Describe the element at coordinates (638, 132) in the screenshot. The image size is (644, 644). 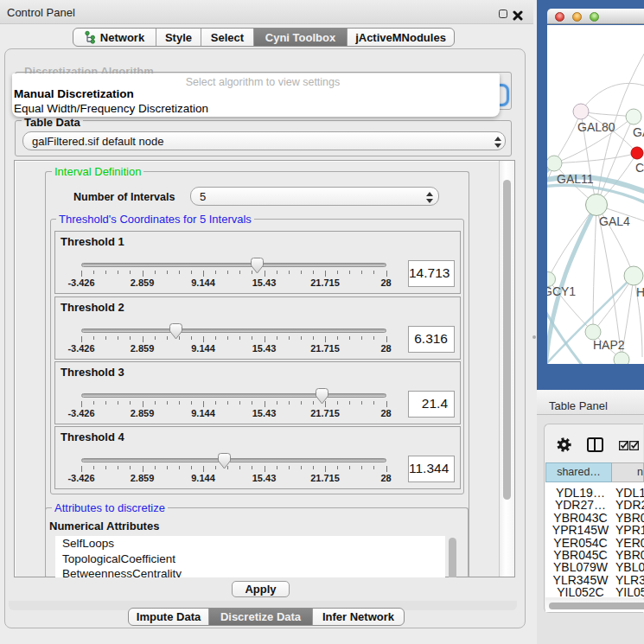
I see `svg-text: GA` at that location.